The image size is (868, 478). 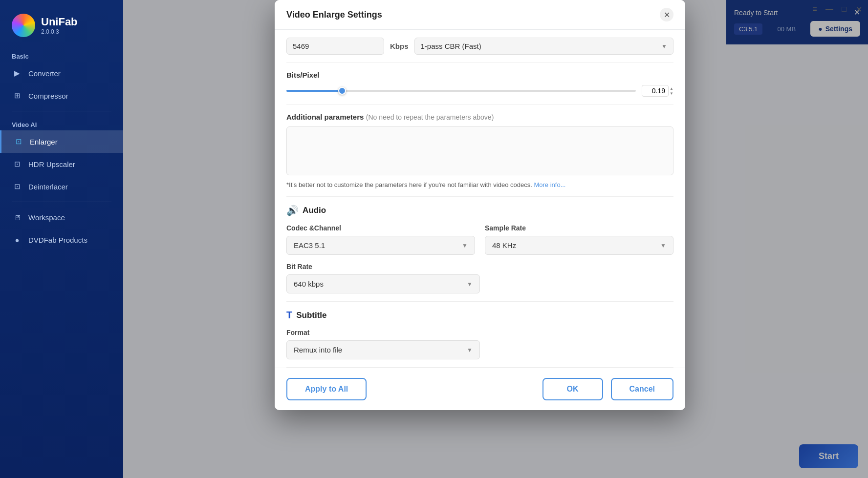 I want to click on audio-section-header: 🔊 Audio, so click(x=480, y=210).